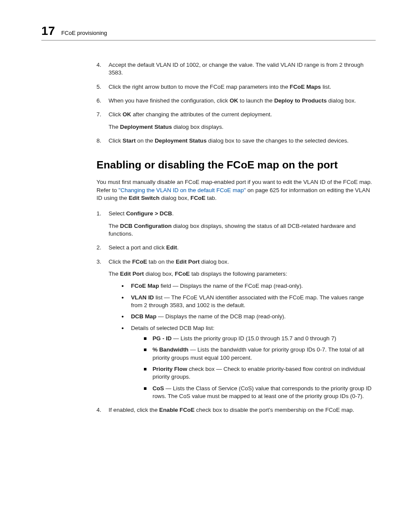  Describe the element at coordinates (248, 317) in the screenshot. I see `bullet-item: DCB Map — Displays the name of the DCB m…` at that location.